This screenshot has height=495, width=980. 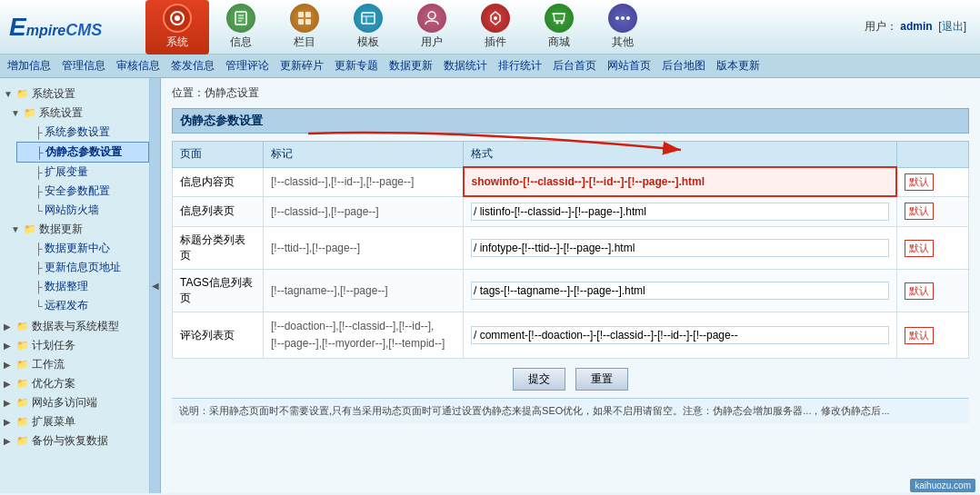 I want to click on row1-format-input, so click(x=599, y=182).